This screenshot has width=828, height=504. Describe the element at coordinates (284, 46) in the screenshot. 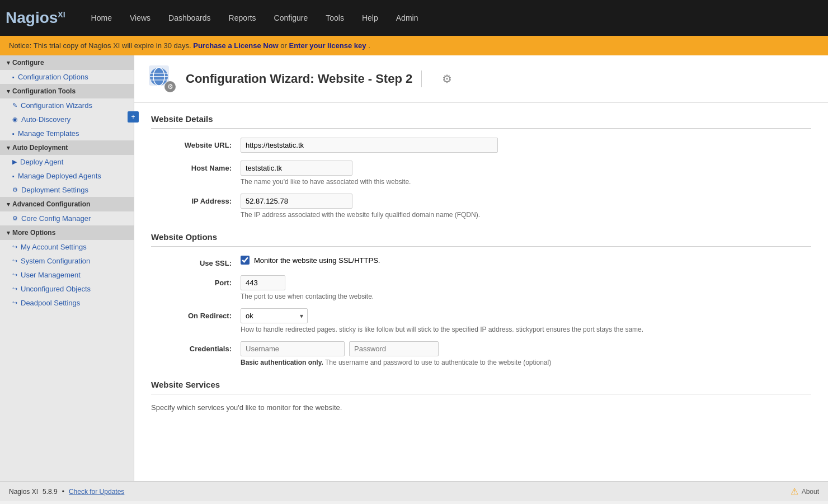

I see `trial-or: or` at that location.